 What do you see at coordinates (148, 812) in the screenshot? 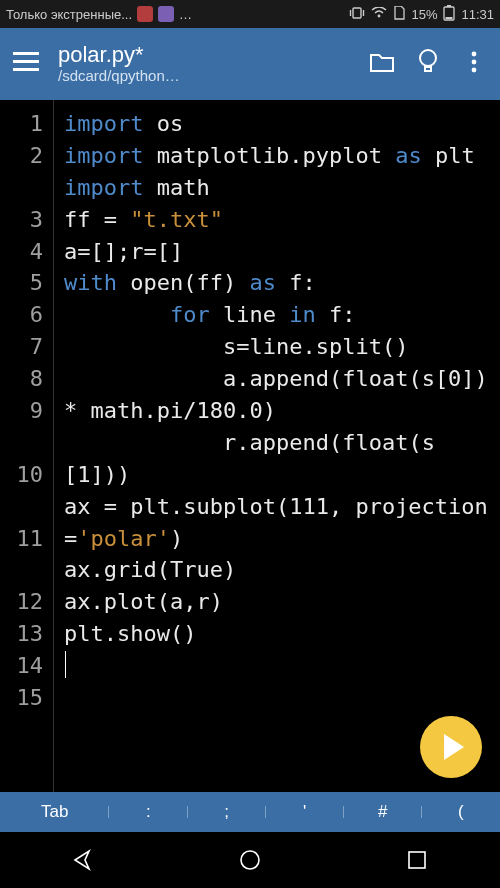
I see `kbd-symbol-key: :` at bounding box center [148, 812].